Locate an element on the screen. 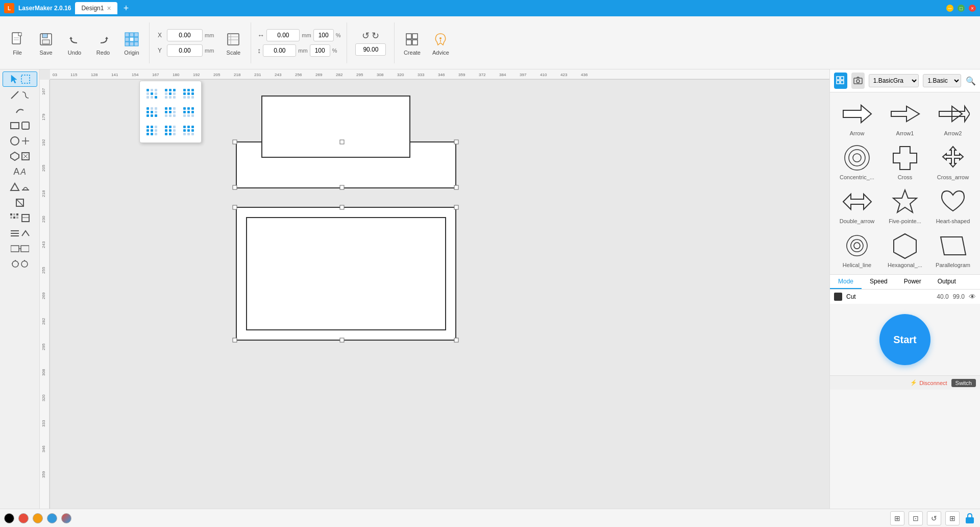 The width and height of the screenshot is (980, 527). color-black is located at coordinates (9, 518).